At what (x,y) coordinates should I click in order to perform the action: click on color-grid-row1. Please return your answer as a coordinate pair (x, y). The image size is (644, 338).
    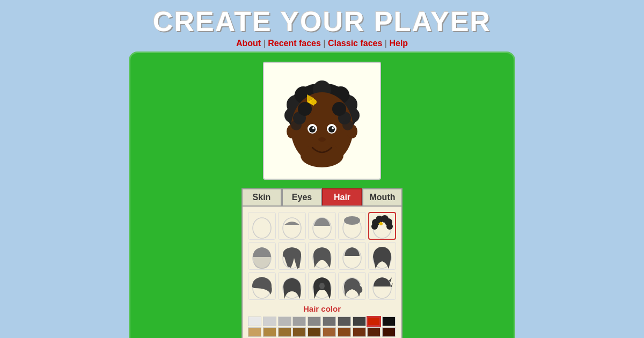
    Looking at the image, I should click on (322, 321).